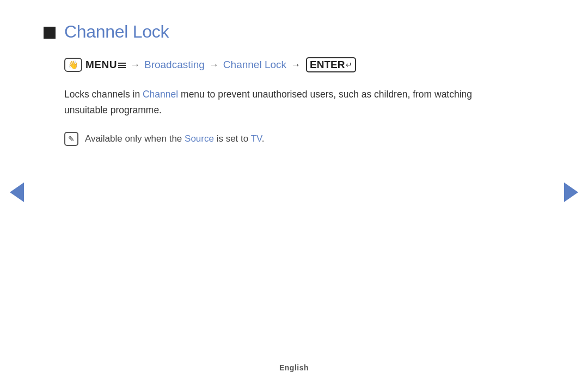 The width and height of the screenshot is (588, 384). What do you see at coordinates (256, 138) in the screenshot?
I see `tv-link: TV` at bounding box center [256, 138].